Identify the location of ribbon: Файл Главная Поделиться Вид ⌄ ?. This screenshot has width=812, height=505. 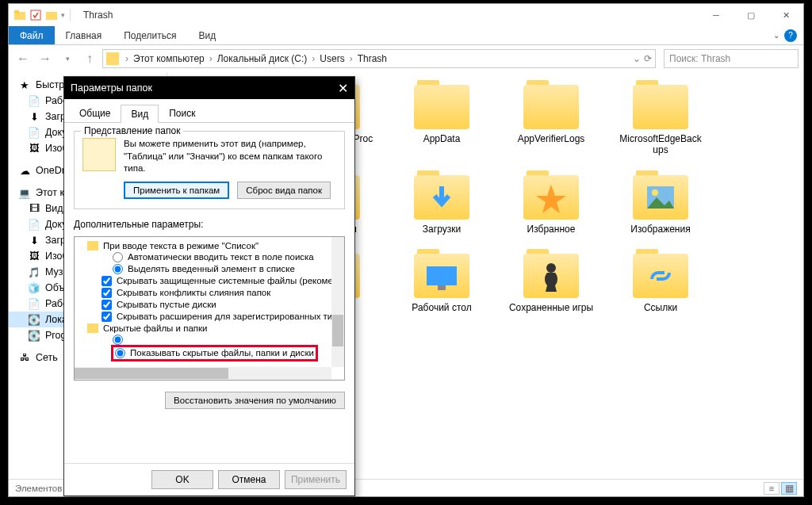
(406, 36).